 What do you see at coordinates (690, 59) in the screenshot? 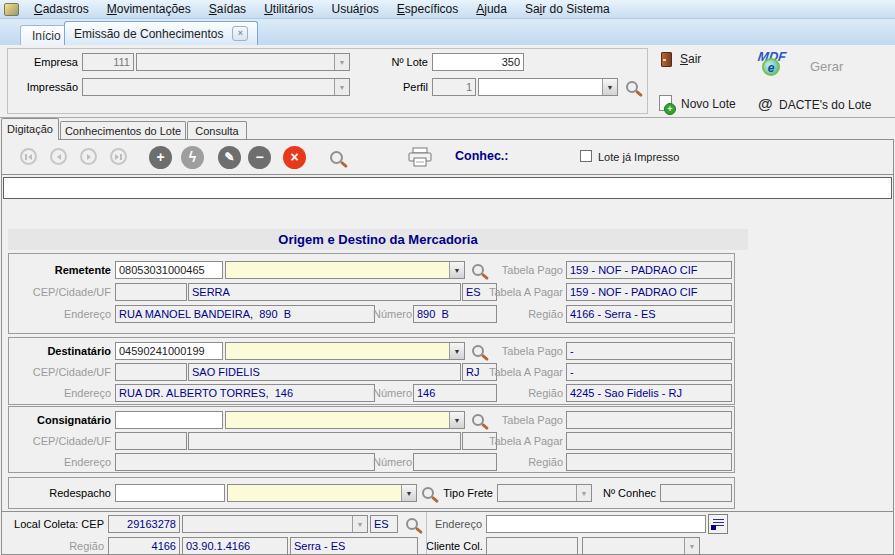
I see `sair-button: Sair` at bounding box center [690, 59].